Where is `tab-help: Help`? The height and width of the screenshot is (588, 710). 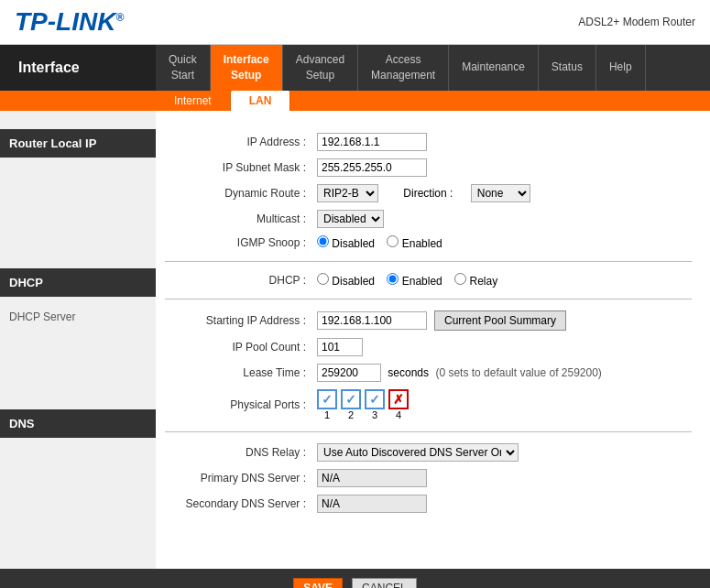
tab-help: Help is located at coordinates (621, 68).